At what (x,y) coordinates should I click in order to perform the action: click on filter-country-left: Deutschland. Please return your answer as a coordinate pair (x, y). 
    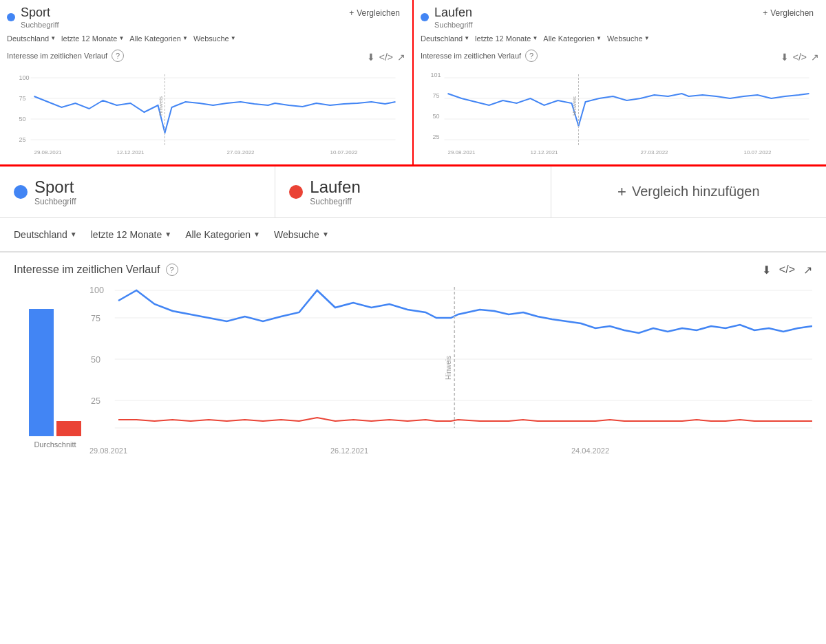
    Looking at the image, I should click on (32, 39).